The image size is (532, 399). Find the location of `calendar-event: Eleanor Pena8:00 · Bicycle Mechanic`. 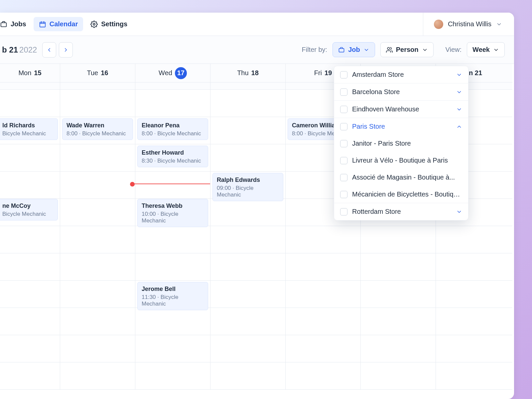

calendar-event: Eleanor Pena8:00 · Bicycle Mechanic is located at coordinates (173, 129).